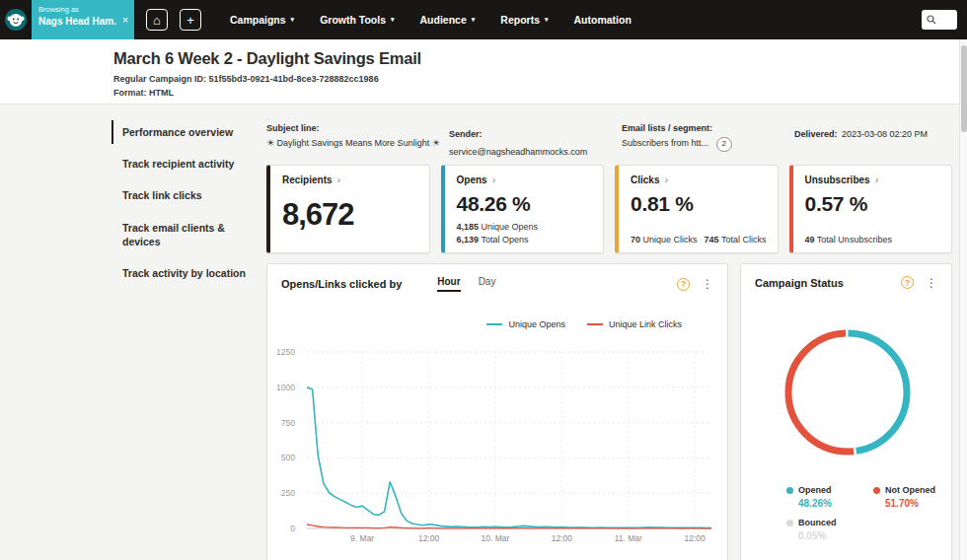 The image size is (967, 560). What do you see at coordinates (904, 497) in the screenshot?
I see `legend-not-opened: Not Opened 51.70%` at bounding box center [904, 497].